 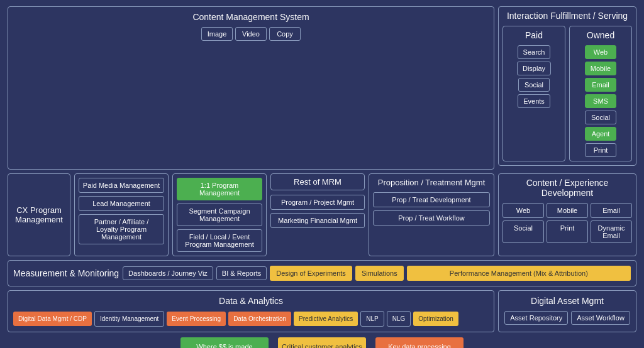 I want to click on cx-dev-item: Social, so click(x=523, y=232).